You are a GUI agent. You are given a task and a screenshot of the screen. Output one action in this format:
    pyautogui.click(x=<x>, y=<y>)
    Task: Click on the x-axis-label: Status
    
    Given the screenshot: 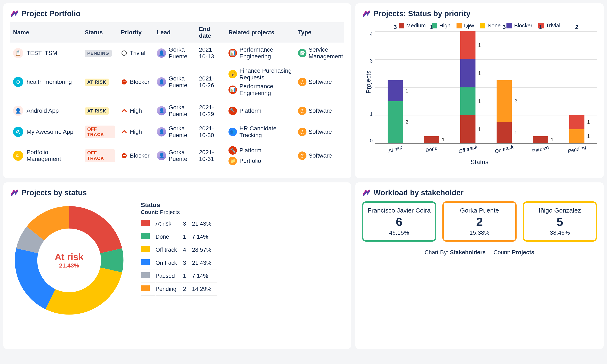 What is the action you would take?
    pyautogui.click(x=479, y=162)
    